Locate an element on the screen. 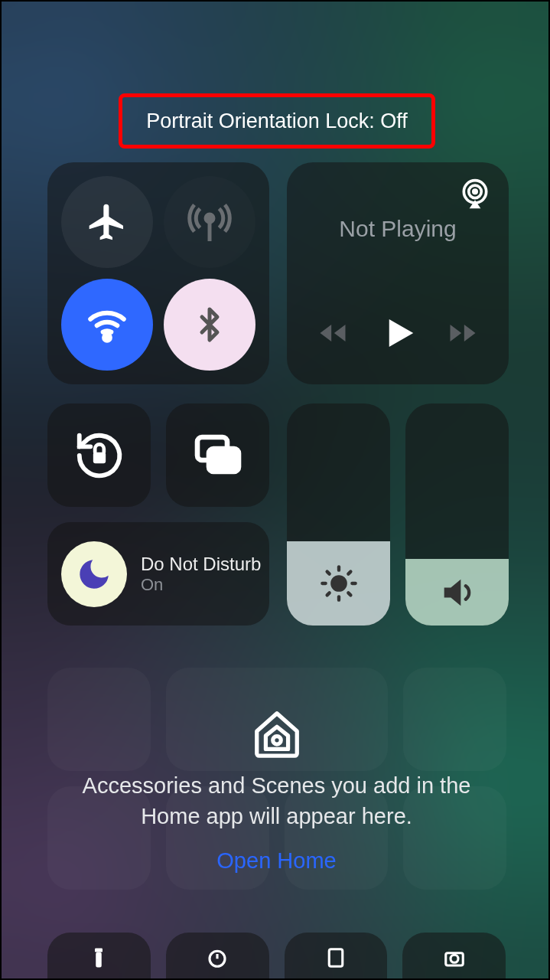 This screenshot has height=980, width=550. wifi-icon is located at coordinates (107, 325).